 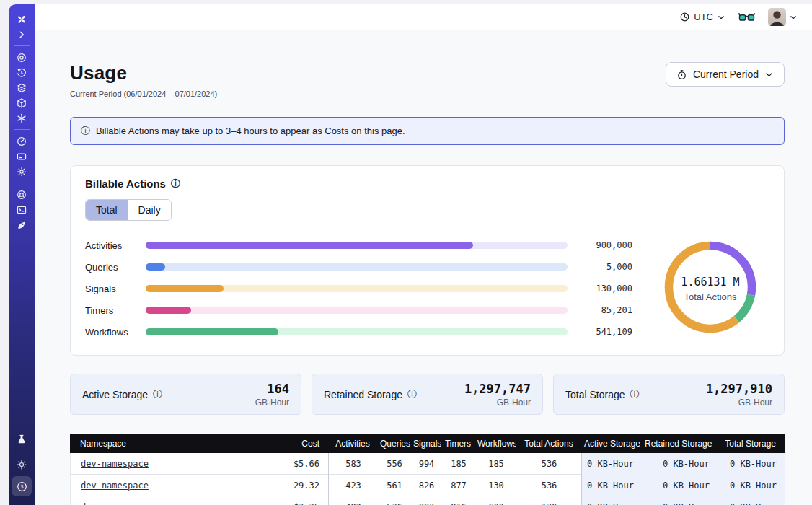 I want to click on cell-signals: 826, so click(x=427, y=486).